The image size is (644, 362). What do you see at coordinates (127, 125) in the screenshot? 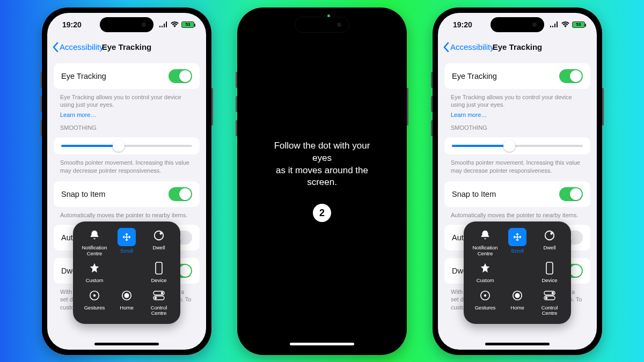
I see `section-smoothing: Smoothing` at bounding box center [127, 125].